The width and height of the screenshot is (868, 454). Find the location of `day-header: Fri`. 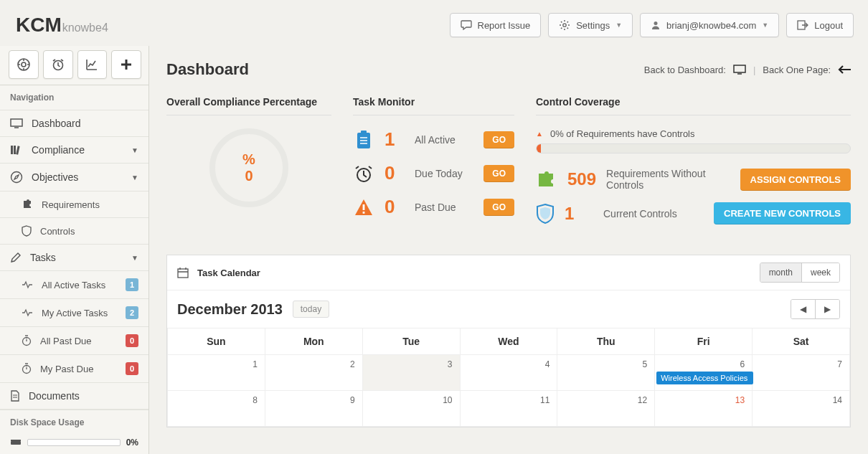

day-header: Fri is located at coordinates (704, 341).